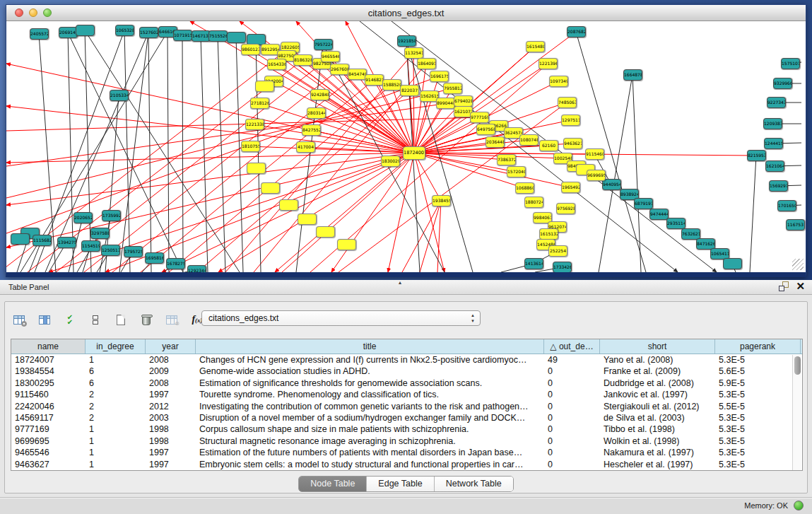  I want to click on minimize-window-button, so click(33, 13).